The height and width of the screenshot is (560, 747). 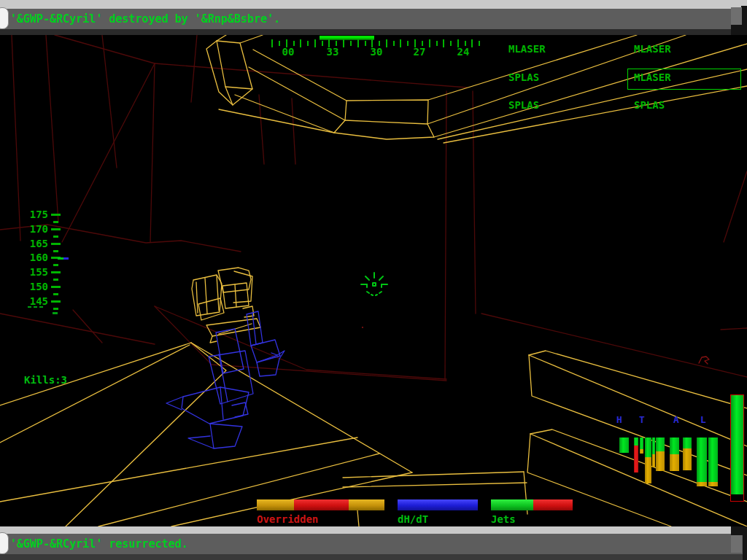 What do you see at coordinates (652, 77) in the screenshot?
I see `weapon-item-selected: MLASER` at bounding box center [652, 77].